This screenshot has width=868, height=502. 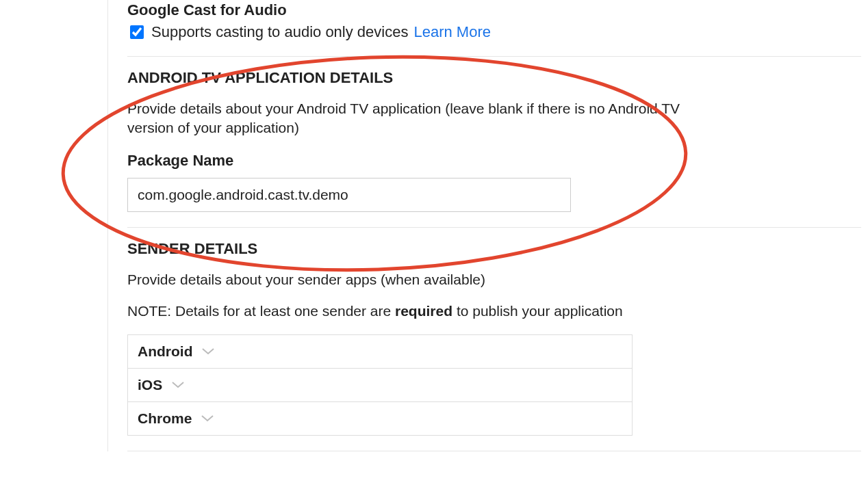 I want to click on android-tv-description: Provide details about your Android TV ap…, so click(x=429, y=119).